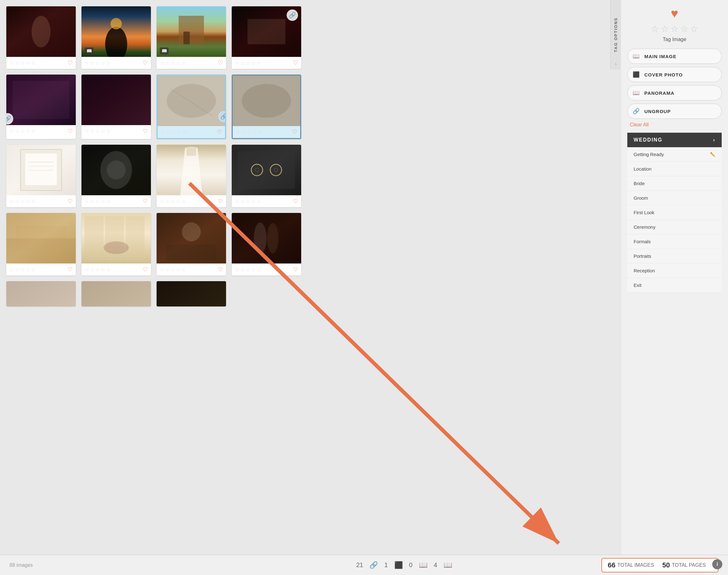 This screenshot has height=575, width=728. Describe the element at coordinates (639, 125) in the screenshot. I see `clear-all-link: Clear All` at that location.